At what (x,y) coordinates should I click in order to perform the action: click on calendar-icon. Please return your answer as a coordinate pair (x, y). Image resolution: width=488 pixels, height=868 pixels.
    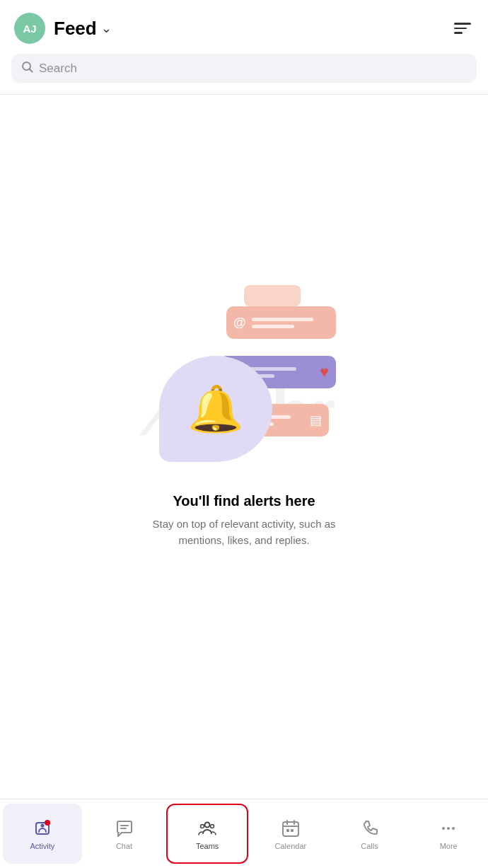
    Looking at the image, I should click on (291, 828).